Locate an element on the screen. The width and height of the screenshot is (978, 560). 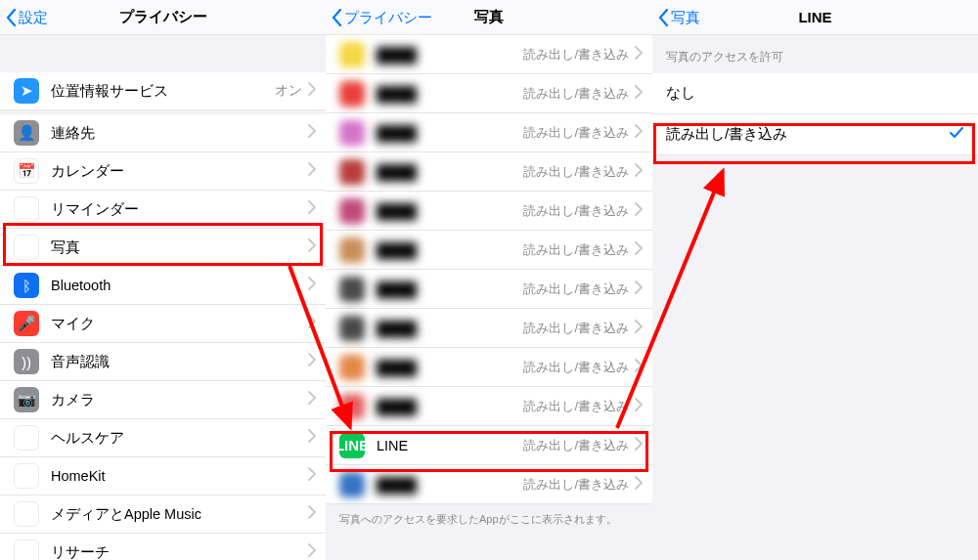
page-title: 写真 is located at coordinates (489, 18).